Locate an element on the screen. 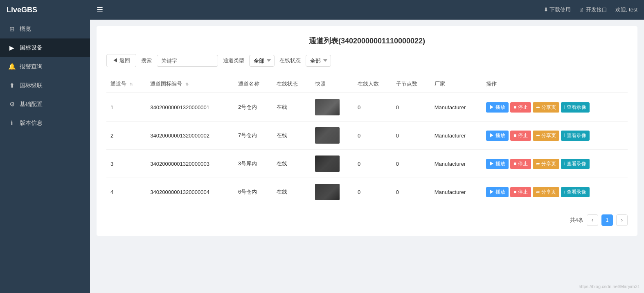 Image resolution: width=644 pixels, height=293 pixels. prev-page-button: ‹ is located at coordinates (592, 220).